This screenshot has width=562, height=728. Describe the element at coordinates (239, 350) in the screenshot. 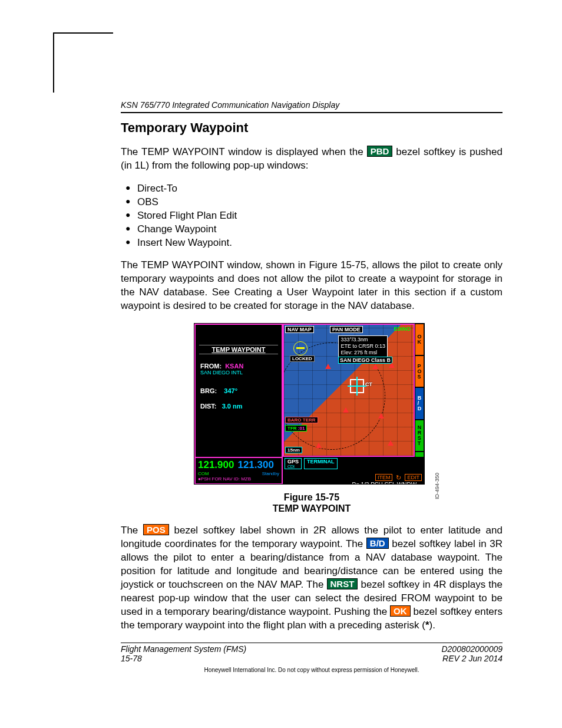

I see `panel-title: TEMP WAYPOINT` at that location.